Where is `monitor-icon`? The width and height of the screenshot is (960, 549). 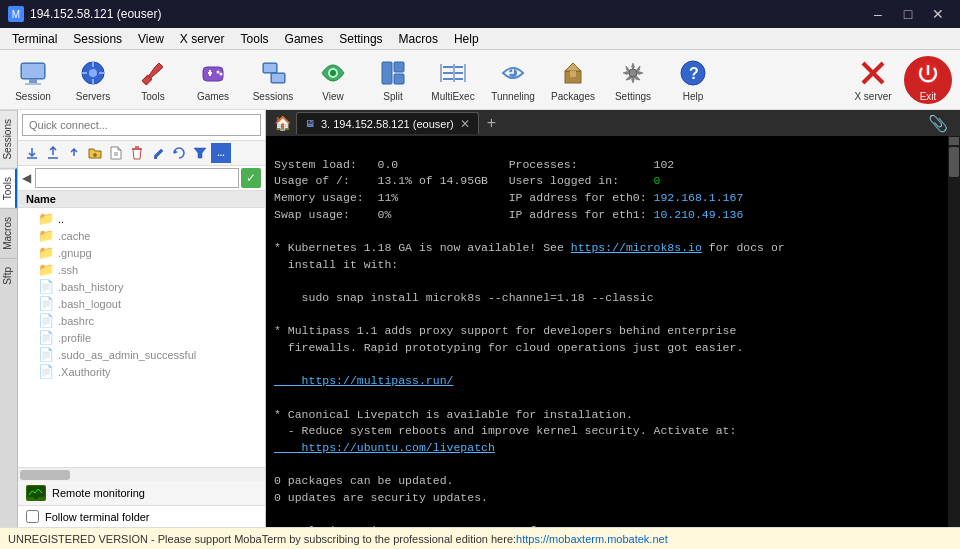
monitor-icon is located at coordinates (36, 493).